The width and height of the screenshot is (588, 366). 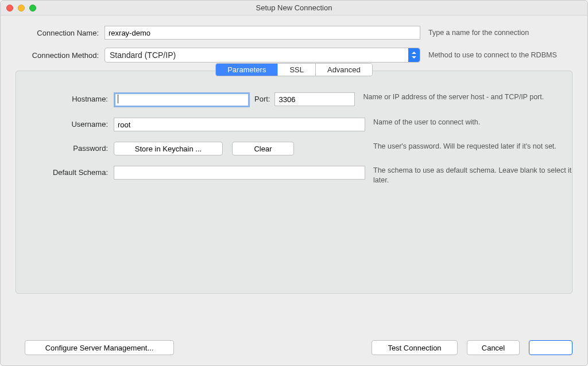 I want to click on connection-name-input, so click(x=262, y=33).